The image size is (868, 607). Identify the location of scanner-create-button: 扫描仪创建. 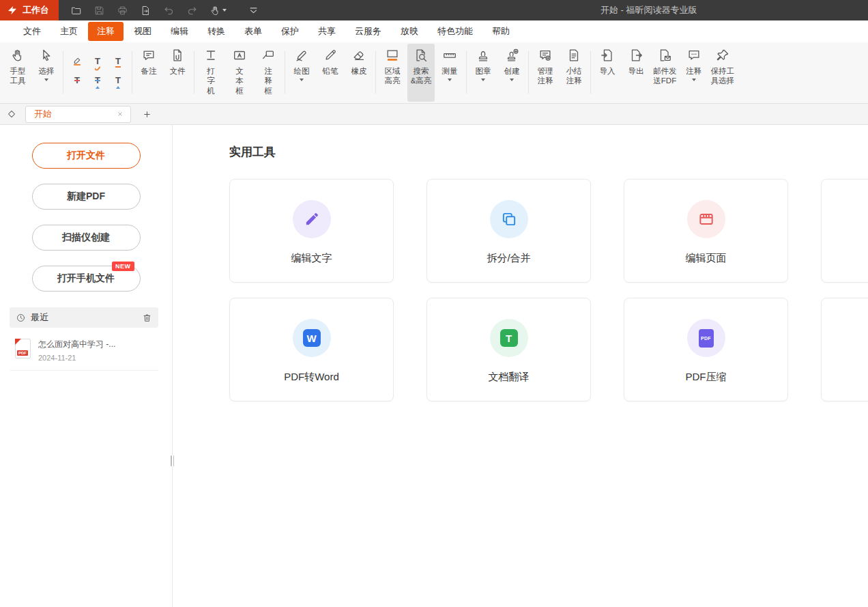
(86, 238).